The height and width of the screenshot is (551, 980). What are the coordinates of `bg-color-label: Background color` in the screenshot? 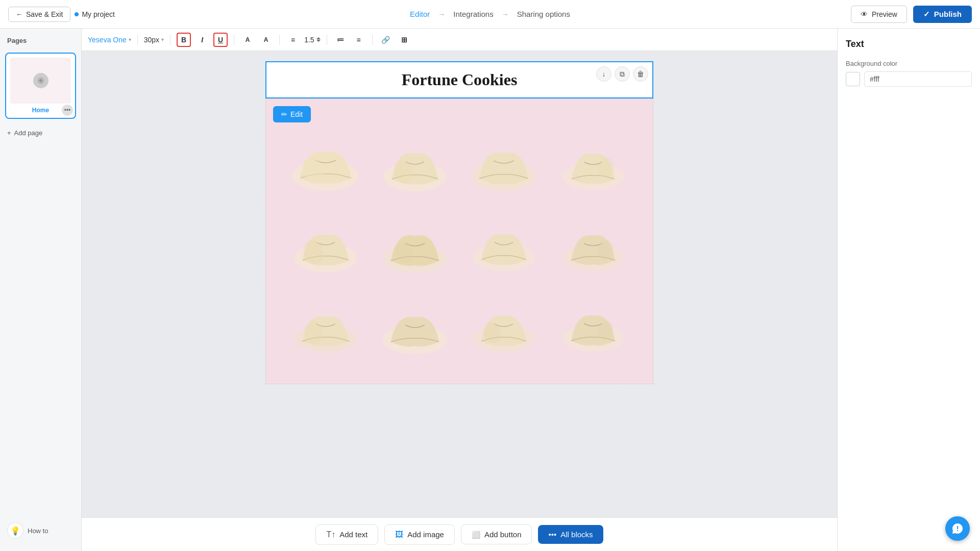 It's located at (909, 63).